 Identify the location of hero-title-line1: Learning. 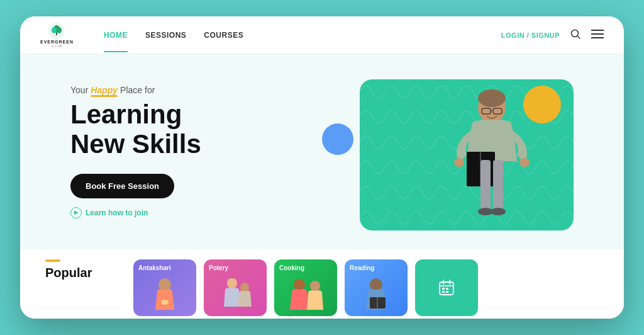
(126, 115).